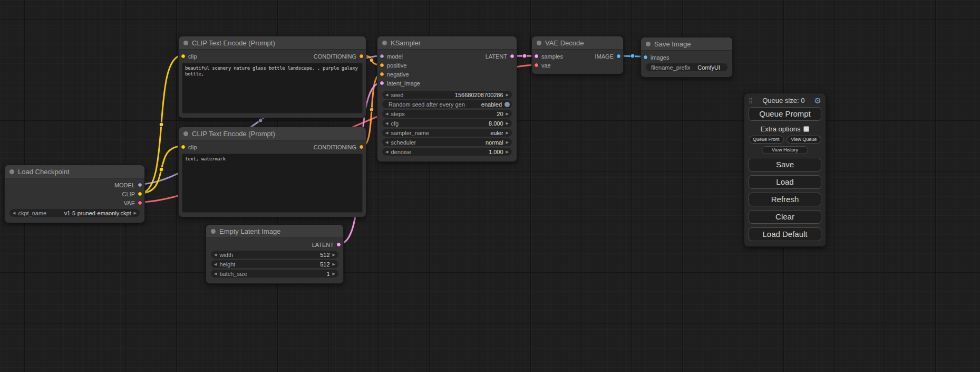 The image size is (980, 372). What do you see at coordinates (686, 68) in the screenshot?
I see `widget-filename-prefix: filename_prefix ComfyUI` at bounding box center [686, 68].